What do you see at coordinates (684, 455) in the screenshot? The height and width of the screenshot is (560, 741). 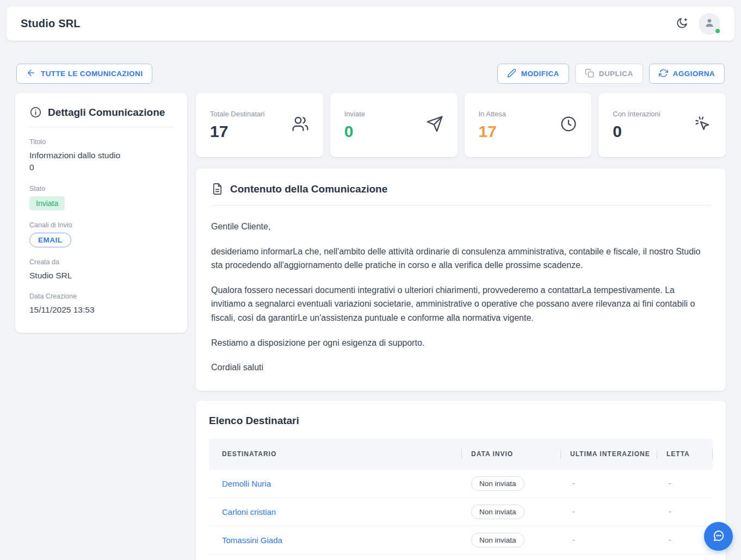 I see `column-header-letta: LETTA` at bounding box center [684, 455].